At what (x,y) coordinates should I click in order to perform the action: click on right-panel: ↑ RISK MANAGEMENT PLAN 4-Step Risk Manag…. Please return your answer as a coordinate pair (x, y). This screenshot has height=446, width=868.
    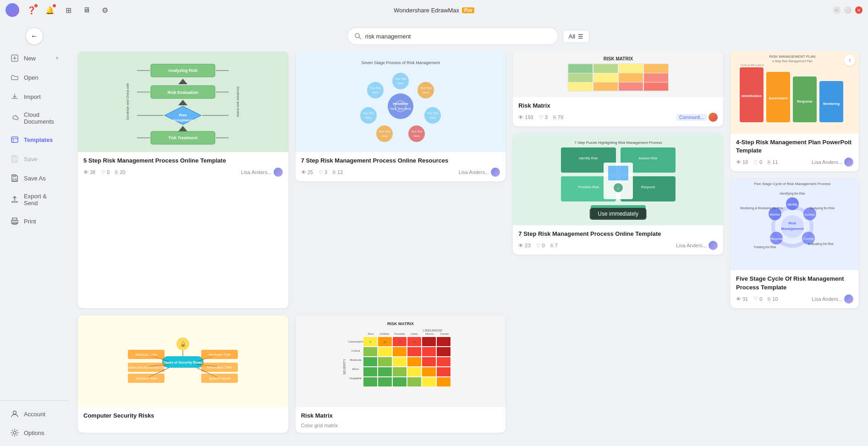
    Looking at the image, I should click on (795, 179).